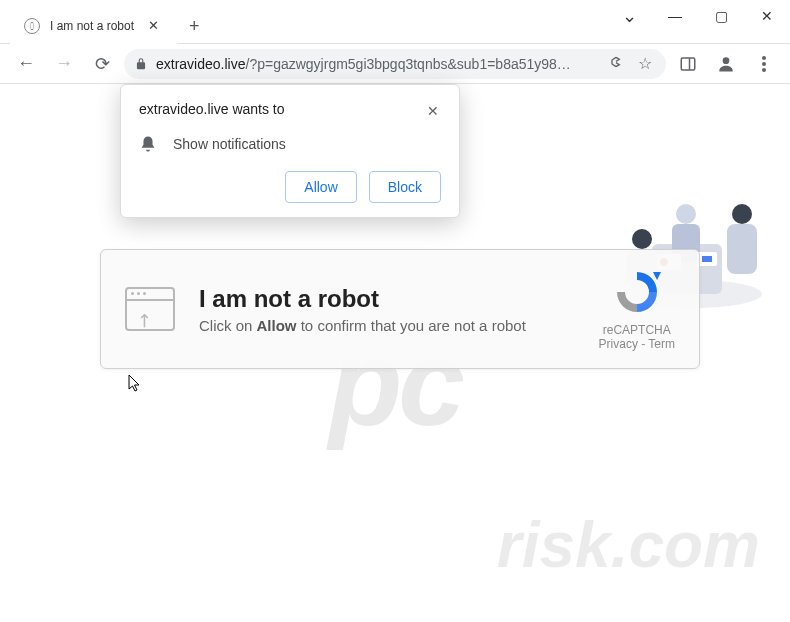 The width and height of the screenshot is (790, 622). What do you see at coordinates (395, 22) in the screenshot?
I see `window-titlebar: I am not a robot ✕ + ⌄ ― ▢ ✕` at bounding box center [395, 22].